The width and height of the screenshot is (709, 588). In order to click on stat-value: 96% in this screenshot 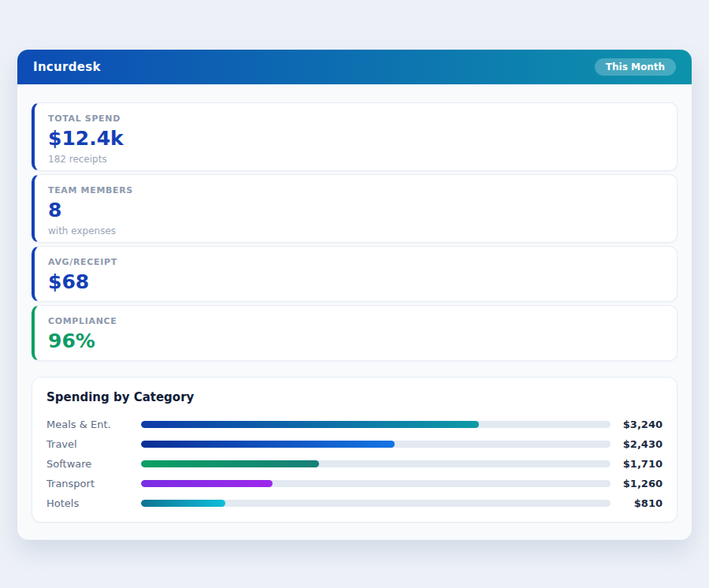, I will do `click(356, 341)`.